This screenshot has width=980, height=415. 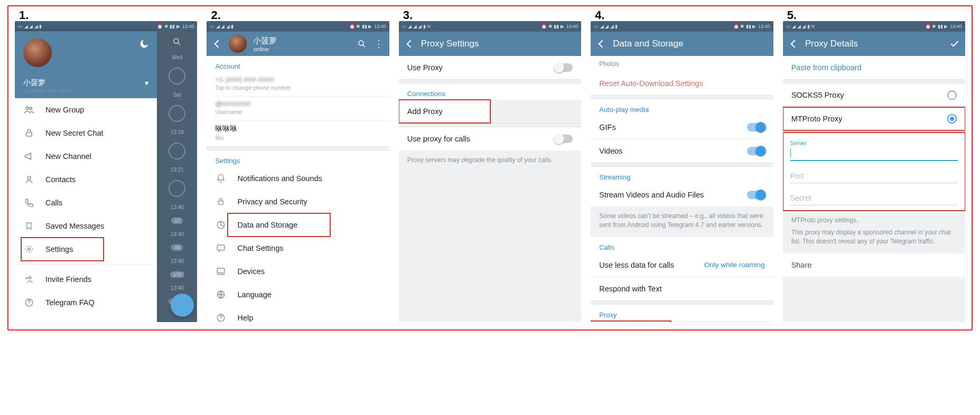 I want to click on menu-saved: Saved Messages, so click(x=86, y=226).